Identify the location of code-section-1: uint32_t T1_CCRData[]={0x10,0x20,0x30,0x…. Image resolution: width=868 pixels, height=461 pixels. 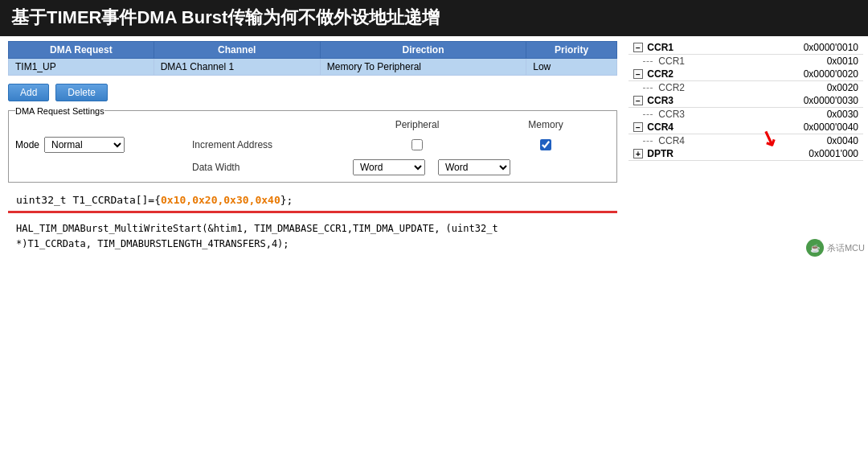
(313, 201).